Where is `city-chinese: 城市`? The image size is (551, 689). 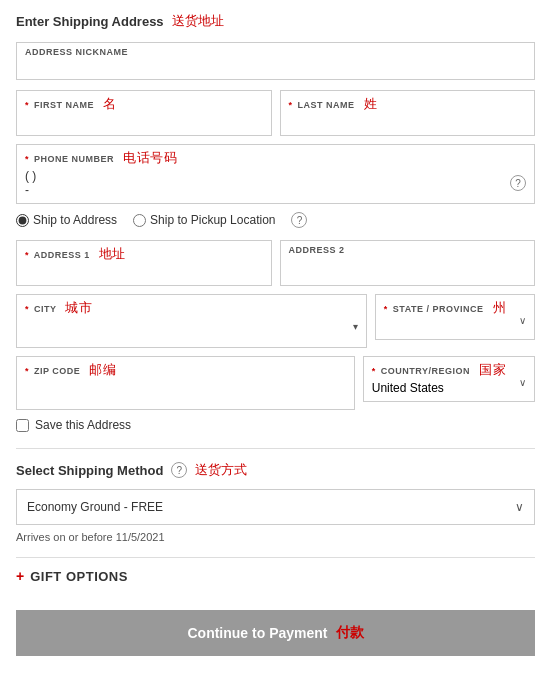 city-chinese: 城市 is located at coordinates (78, 308).